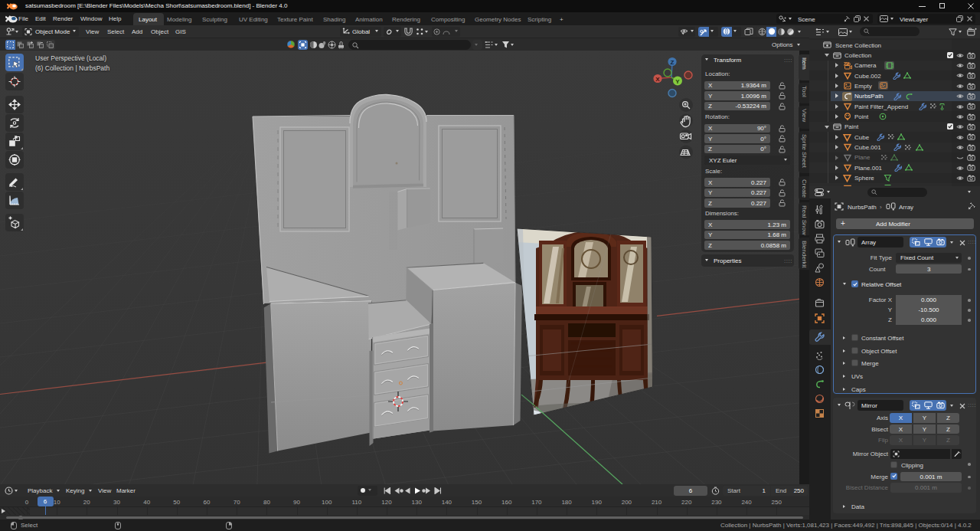  Describe the element at coordinates (672, 63) in the screenshot. I see `svg-text: Z` at that location.